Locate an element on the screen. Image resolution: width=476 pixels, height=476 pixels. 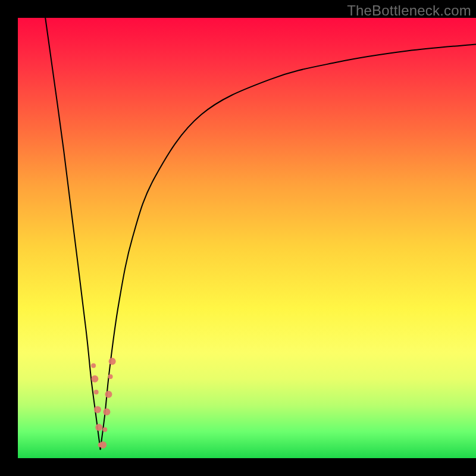
watermark-text: TheBottleneck.com is located at coordinates (409, 11).